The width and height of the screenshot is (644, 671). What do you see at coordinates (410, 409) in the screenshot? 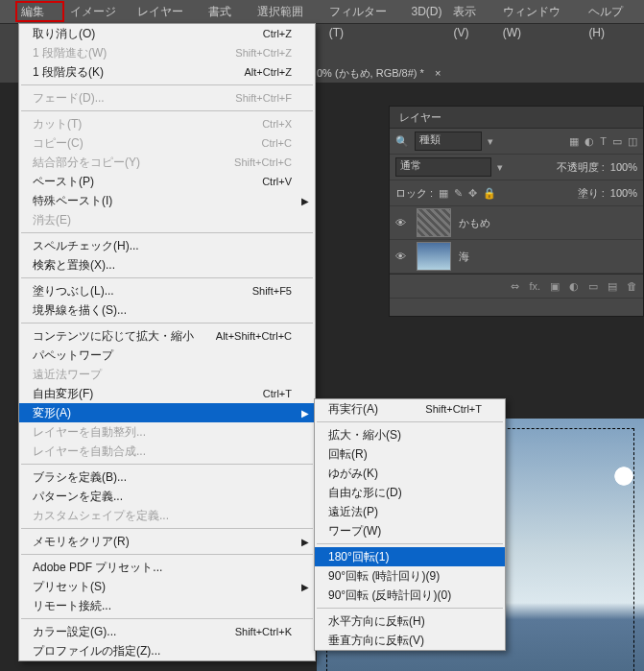
I see `submenu-again: 再実行(A)Shift+Ctrl+T` at bounding box center [410, 409].